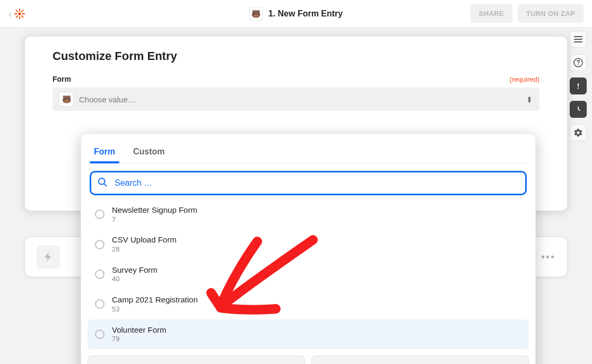 Image resolution: width=592 pixels, height=364 pixels. What do you see at coordinates (144, 249) in the screenshot?
I see `option-id: 28` at bounding box center [144, 249].